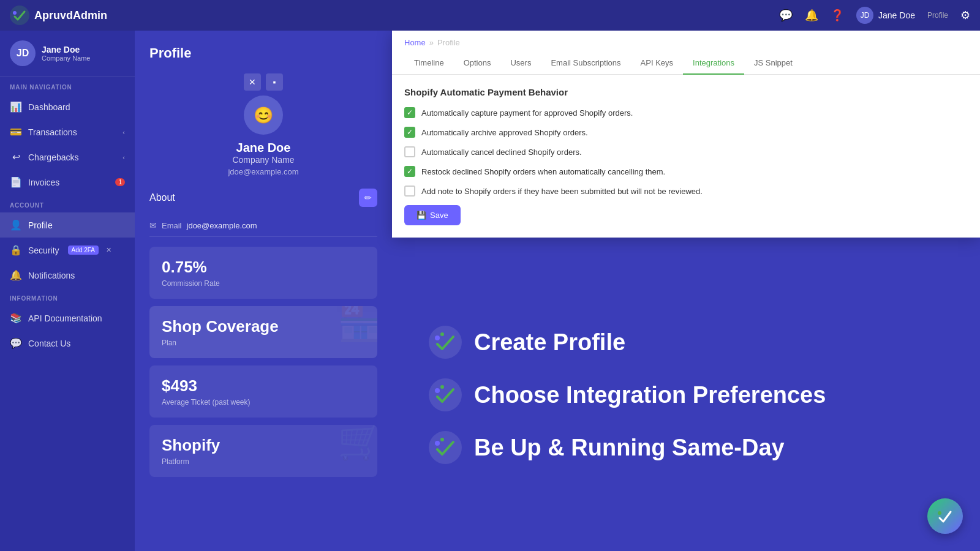 This screenshot has width=980, height=551. I want to click on sidebar-item-transactions: 💳 Transactions ‹, so click(67, 132).